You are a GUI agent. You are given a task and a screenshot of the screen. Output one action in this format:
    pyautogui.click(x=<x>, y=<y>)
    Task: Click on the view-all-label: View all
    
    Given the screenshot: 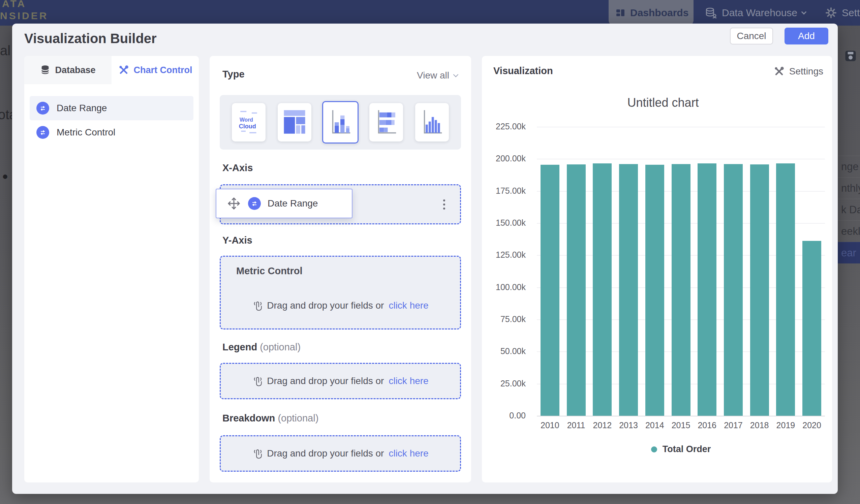 What is the action you would take?
    pyautogui.click(x=433, y=75)
    